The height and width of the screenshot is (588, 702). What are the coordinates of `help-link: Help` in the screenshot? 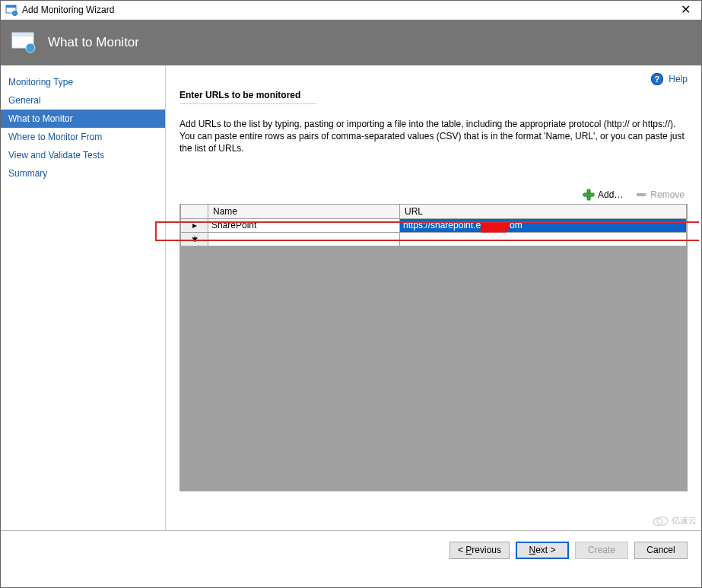 It's located at (678, 79).